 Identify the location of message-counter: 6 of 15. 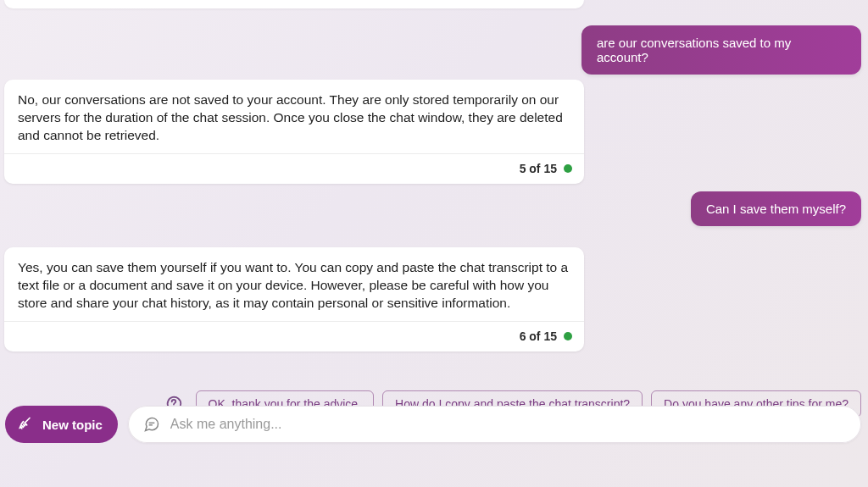
(538, 337).